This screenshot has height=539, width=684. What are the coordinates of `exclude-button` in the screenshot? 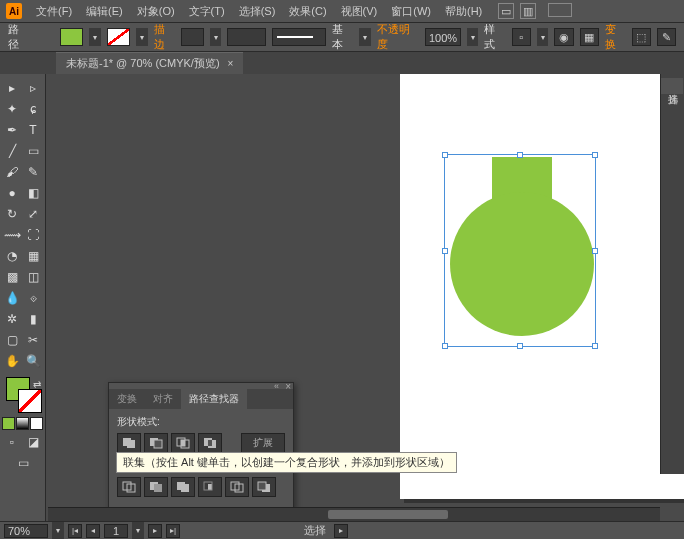 It's located at (210, 443).